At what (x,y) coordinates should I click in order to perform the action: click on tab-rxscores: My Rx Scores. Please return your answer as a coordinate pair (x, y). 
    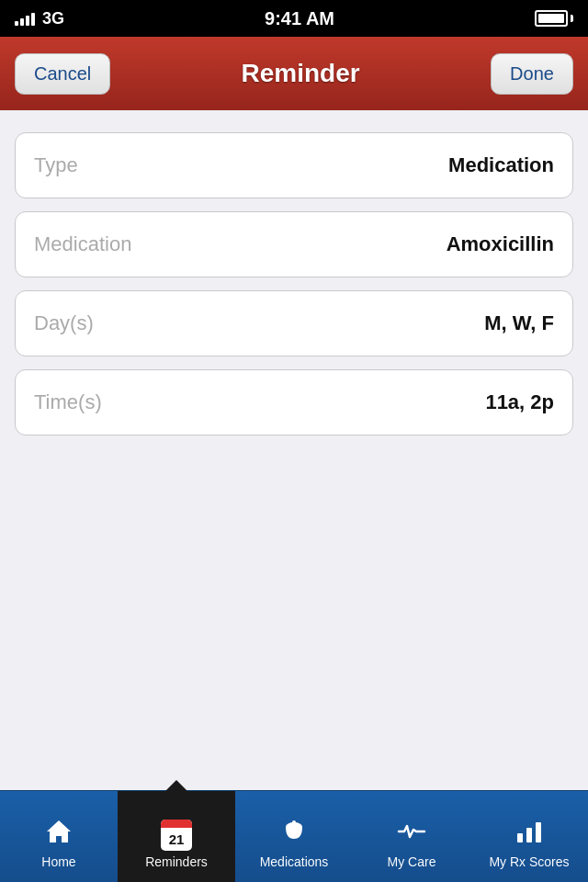
    Looking at the image, I should click on (529, 836).